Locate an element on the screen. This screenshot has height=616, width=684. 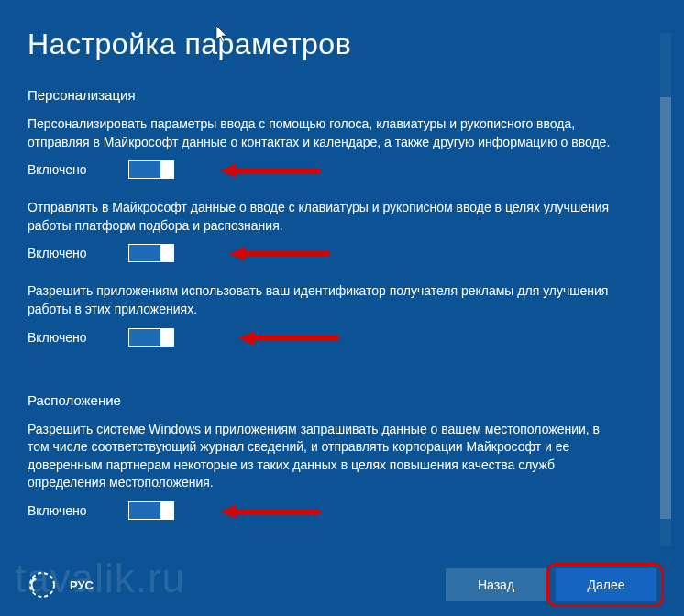
section-heading-location: Расположение is located at coordinates (337, 400).